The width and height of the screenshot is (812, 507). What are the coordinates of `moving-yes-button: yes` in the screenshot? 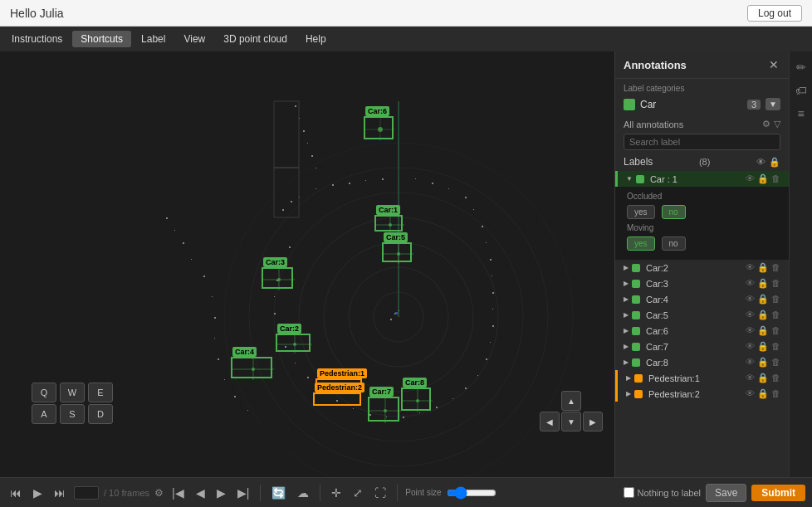 It's located at (641, 244).